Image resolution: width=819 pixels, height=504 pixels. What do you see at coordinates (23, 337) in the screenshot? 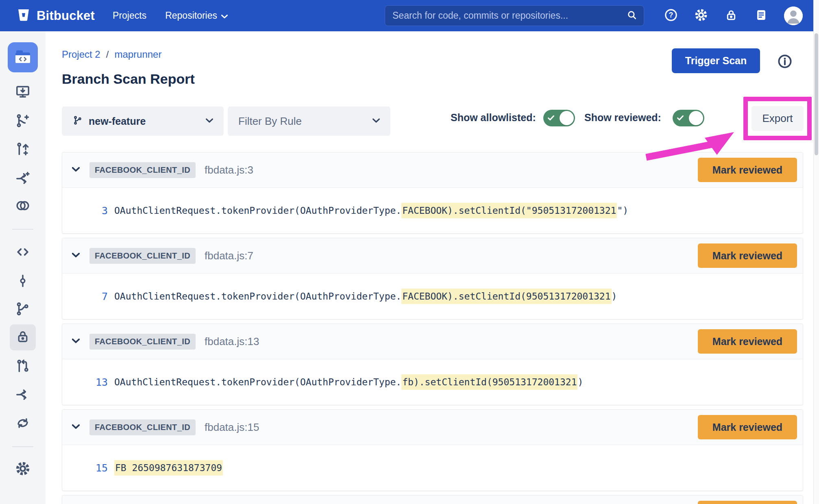
I see `sidebar-item-security-scan` at bounding box center [23, 337].